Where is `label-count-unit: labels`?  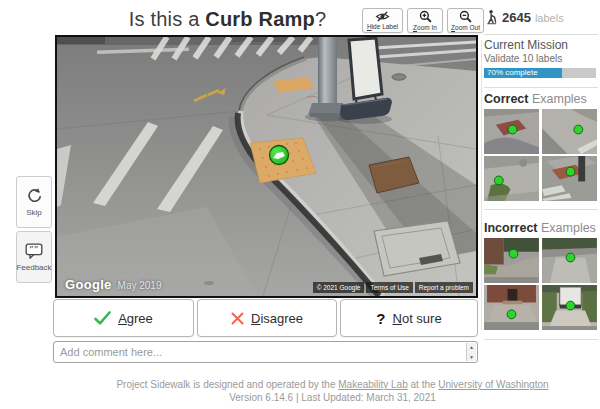 label-count-unit: labels is located at coordinates (550, 18).